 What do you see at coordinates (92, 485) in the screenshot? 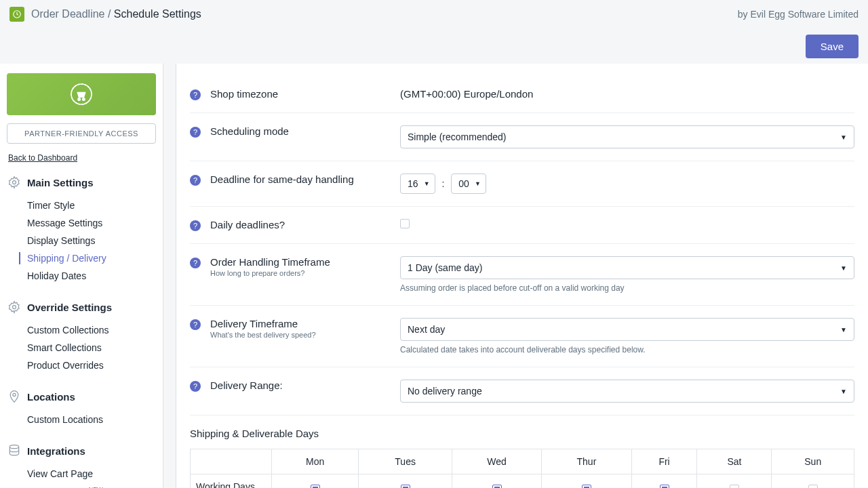
I see `nav-cart-attributes: Cart AttributesNEW` at bounding box center [92, 485].